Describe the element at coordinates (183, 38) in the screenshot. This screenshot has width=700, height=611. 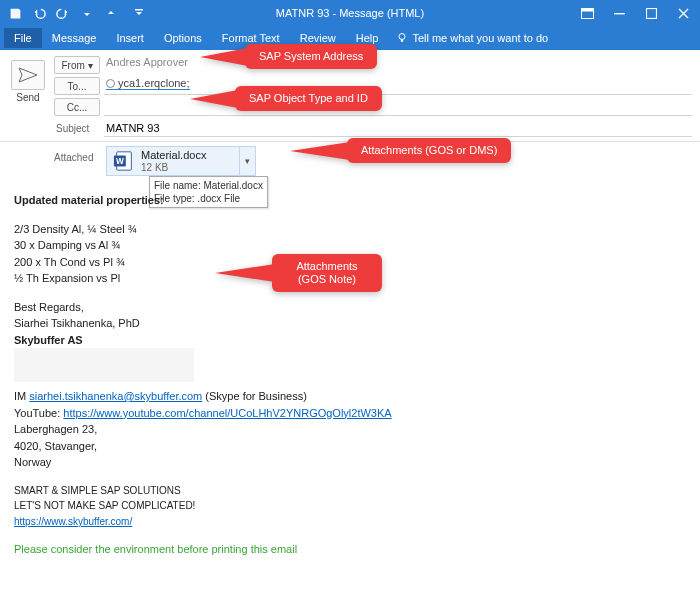
I see `tab-options: Options` at that location.